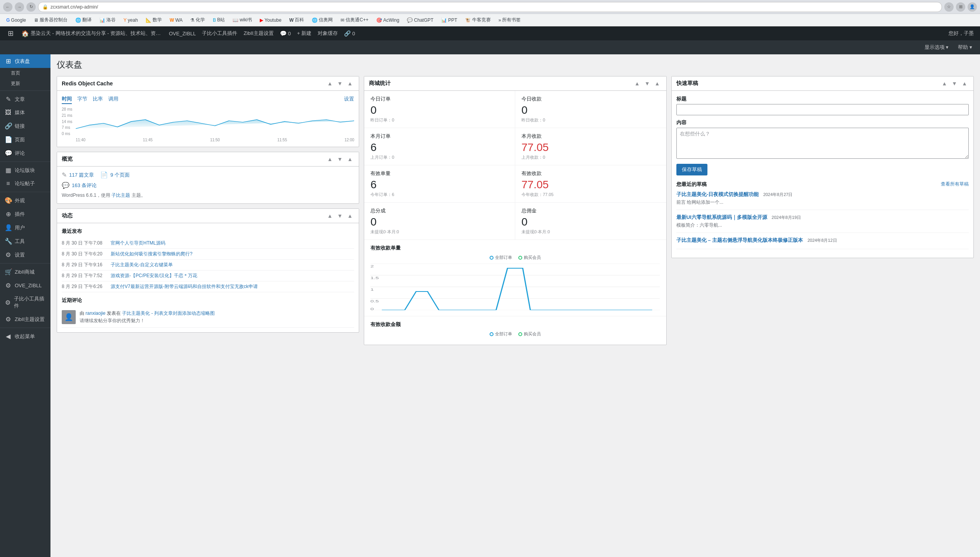 This screenshot has height=557, width=980. I want to click on admin-bar-comments: 💬 0, so click(285, 33).